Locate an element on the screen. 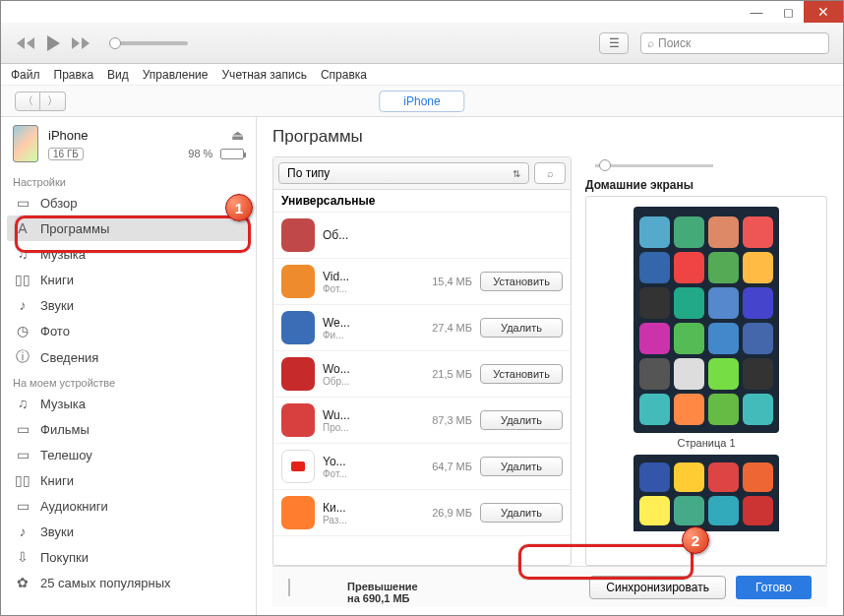 The height and width of the screenshot is (616, 844). volume-slider is located at coordinates (149, 43).